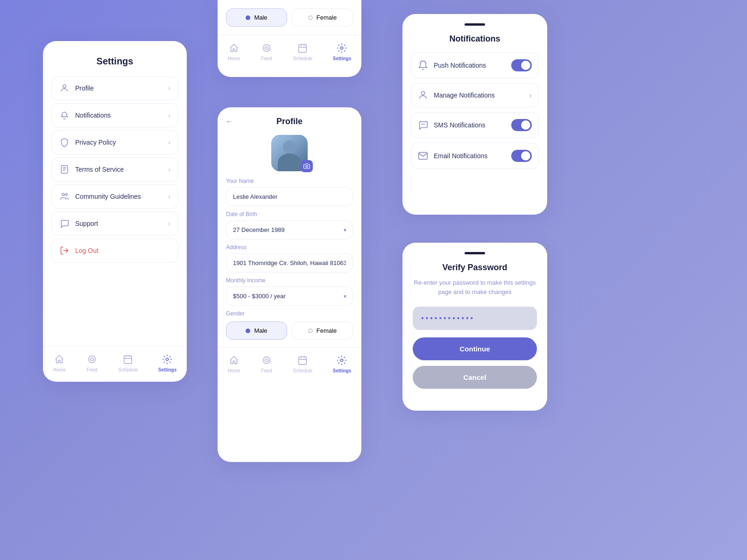 The height and width of the screenshot is (560, 747). Describe the element at coordinates (475, 95) in the screenshot. I see `notif-item-manage: Manage Notifications ›` at that location.